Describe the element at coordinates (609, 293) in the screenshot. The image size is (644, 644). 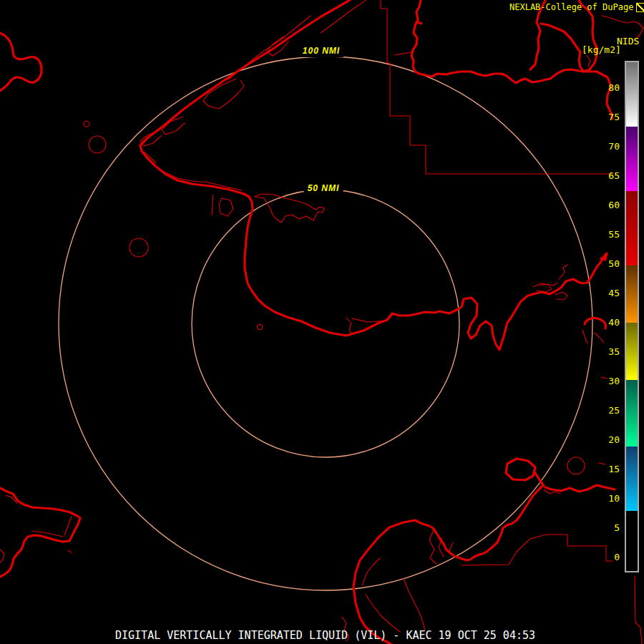
I see `colorbar-tick-label: 45` at that location.